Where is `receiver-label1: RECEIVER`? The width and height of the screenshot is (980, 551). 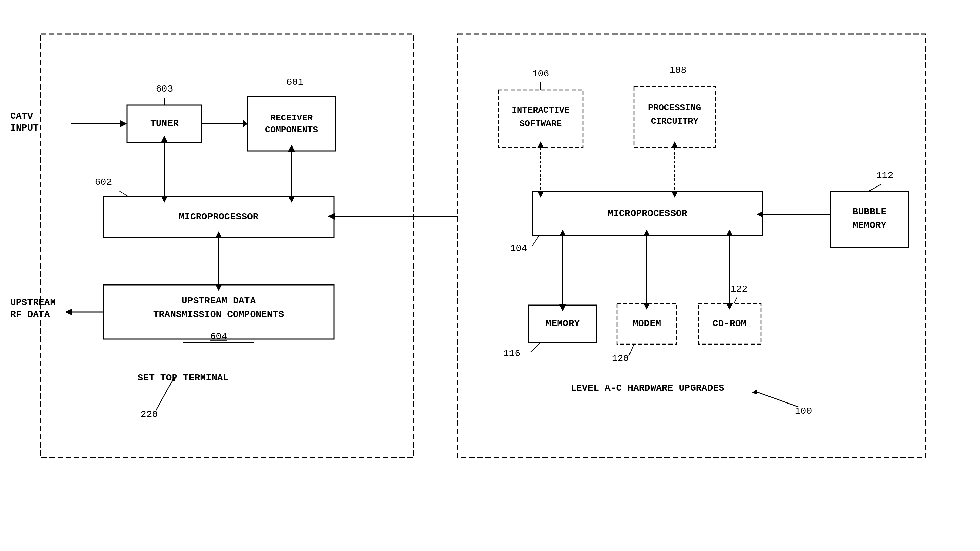 receiver-label1: RECEIVER is located at coordinates (291, 118).